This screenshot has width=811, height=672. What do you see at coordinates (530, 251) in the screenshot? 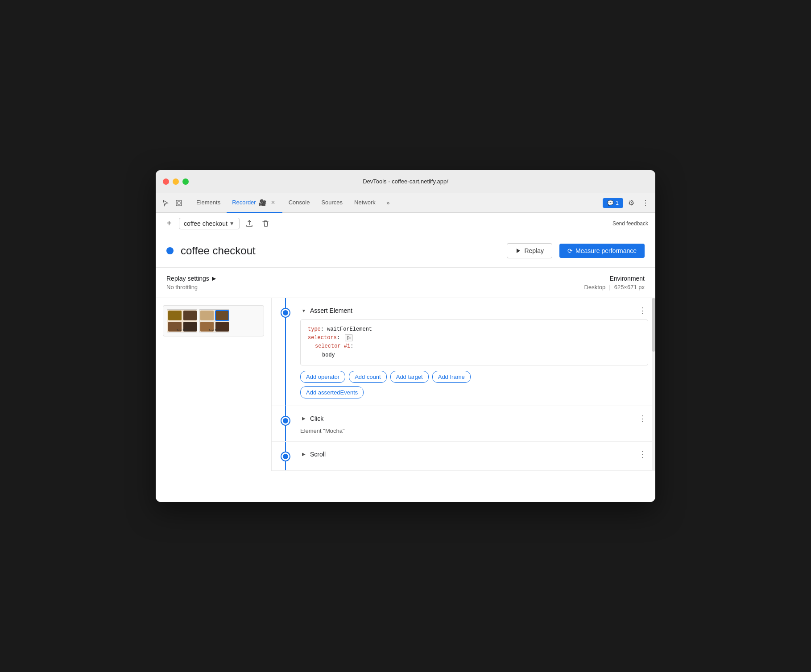
I see `replay-btn: Replay` at bounding box center [530, 251].